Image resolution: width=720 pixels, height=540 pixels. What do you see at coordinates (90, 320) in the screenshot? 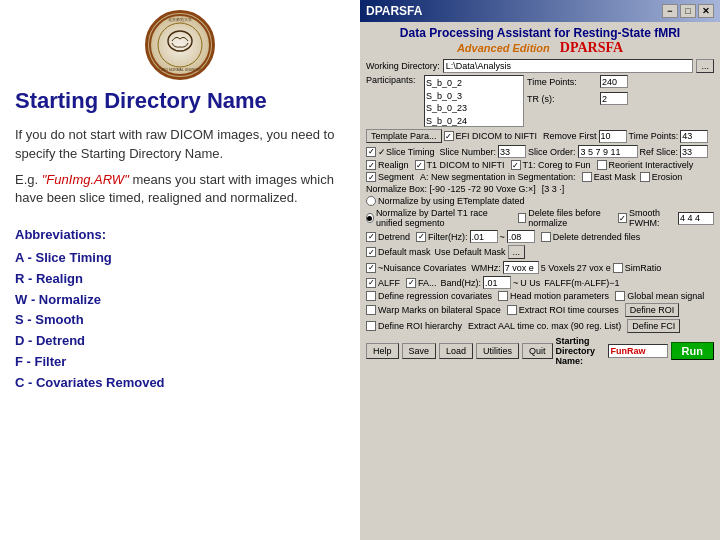
I see `abbrev-s: S - Smooth` at bounding box center [90, 320].